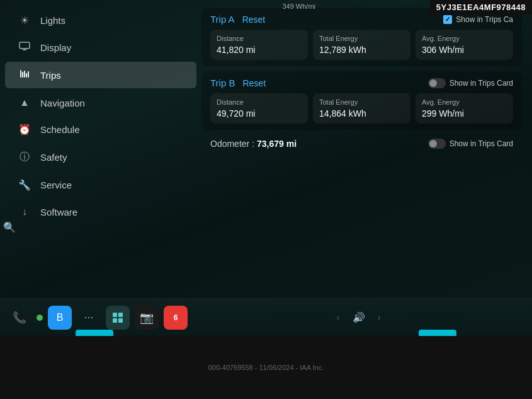  I want to click on sidebar-label-trips: Trips, so click(50, 76).